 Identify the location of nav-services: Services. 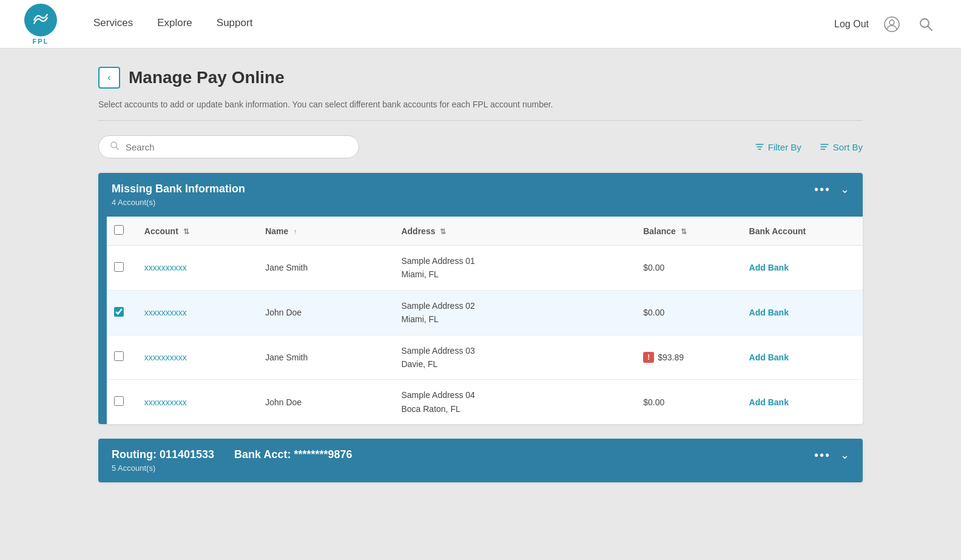
(113, 24).